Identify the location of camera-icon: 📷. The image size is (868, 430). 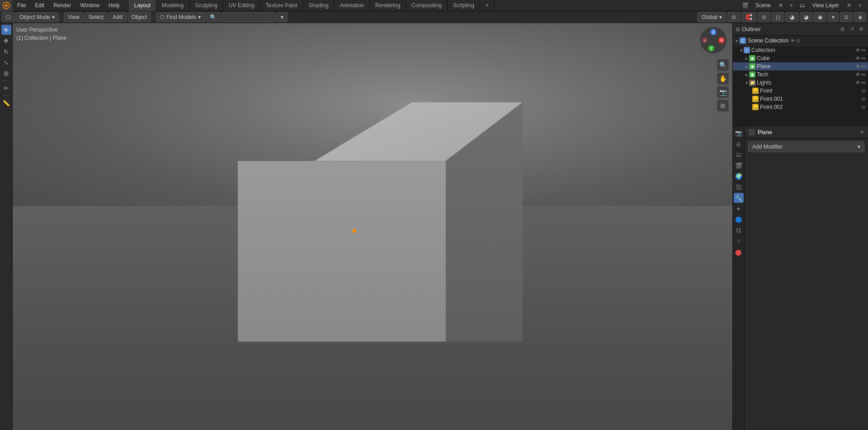
(723, 92).